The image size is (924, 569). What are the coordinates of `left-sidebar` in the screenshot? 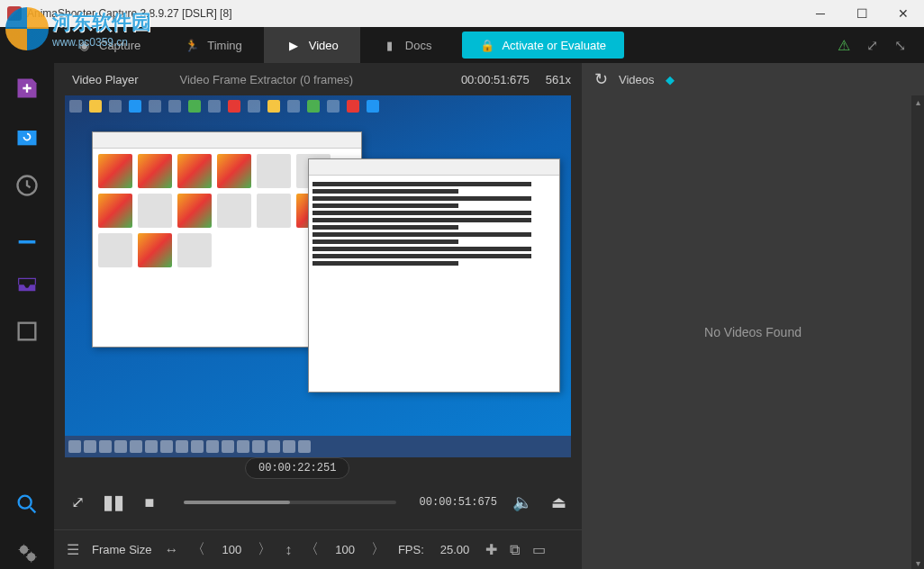 It's located at (27, 316).